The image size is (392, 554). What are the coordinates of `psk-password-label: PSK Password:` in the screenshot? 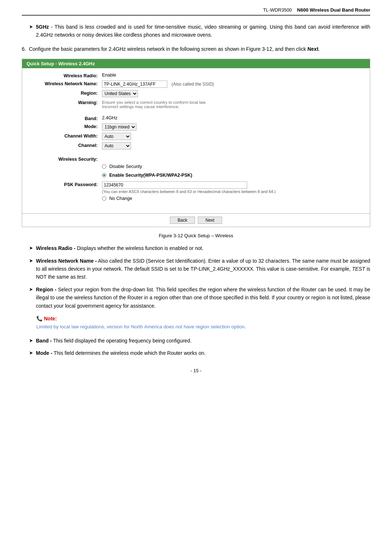 It's located at (66, 184).